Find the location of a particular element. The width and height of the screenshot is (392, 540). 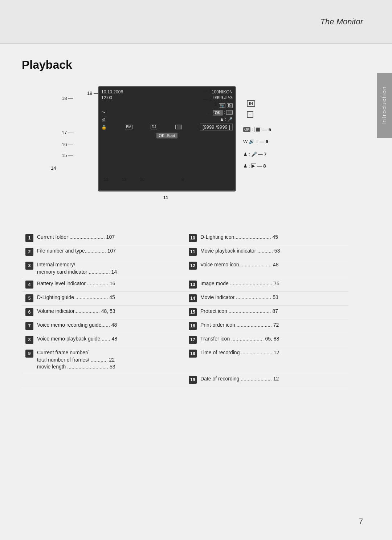

label-14: 14 is located at coordinates (53, 168).